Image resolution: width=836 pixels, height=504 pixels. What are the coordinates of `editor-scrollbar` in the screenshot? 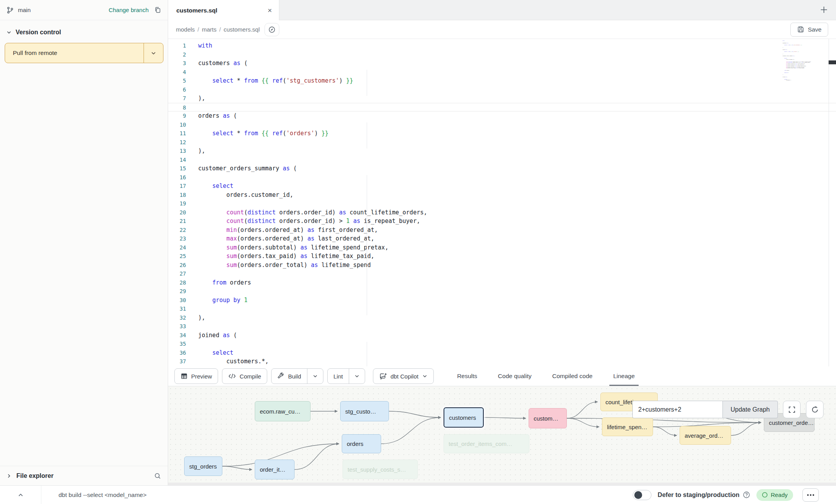 It's located at (832, 203).